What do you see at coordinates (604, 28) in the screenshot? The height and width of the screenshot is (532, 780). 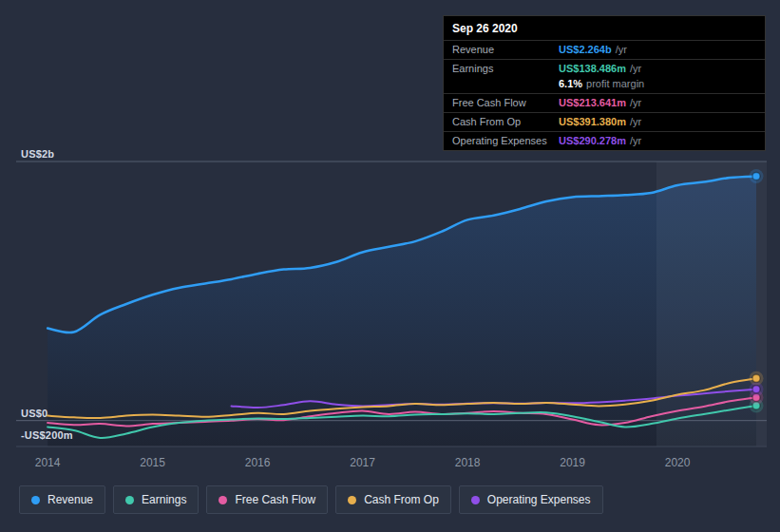 I see `tooltip-date: Sep 26 2020` at bounding box center [604, 28].